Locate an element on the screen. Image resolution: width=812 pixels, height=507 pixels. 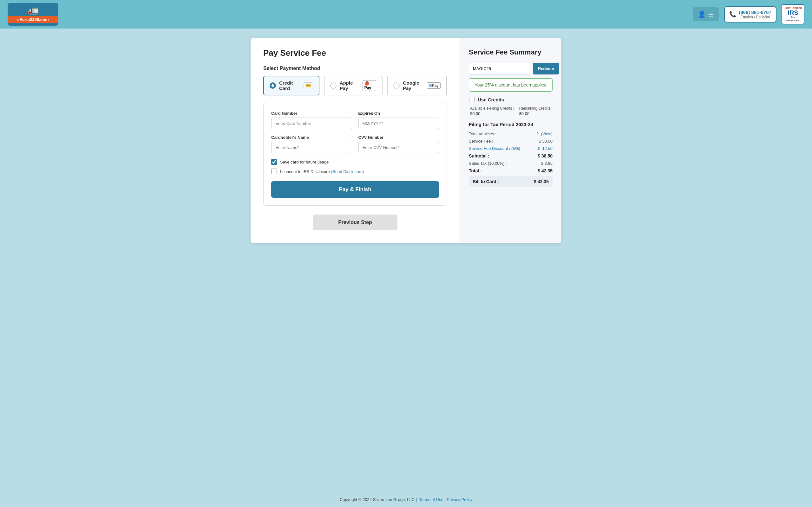
phone-number: (866) 881-6767 is located at coordinates (755, 12).